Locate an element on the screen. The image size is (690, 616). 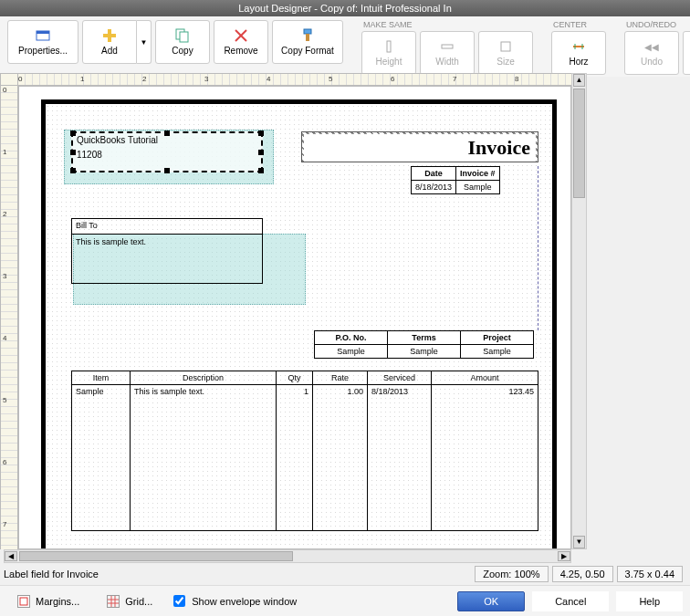
redo-button: ▶▶ Redo is located at coordinates (686, 53).